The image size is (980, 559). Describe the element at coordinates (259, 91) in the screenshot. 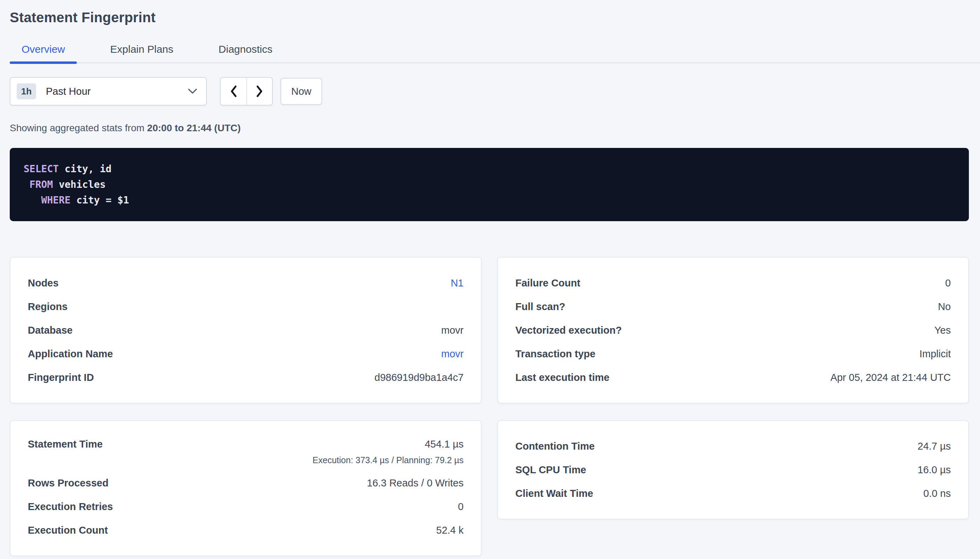

I see `next-interval-button` at that location.